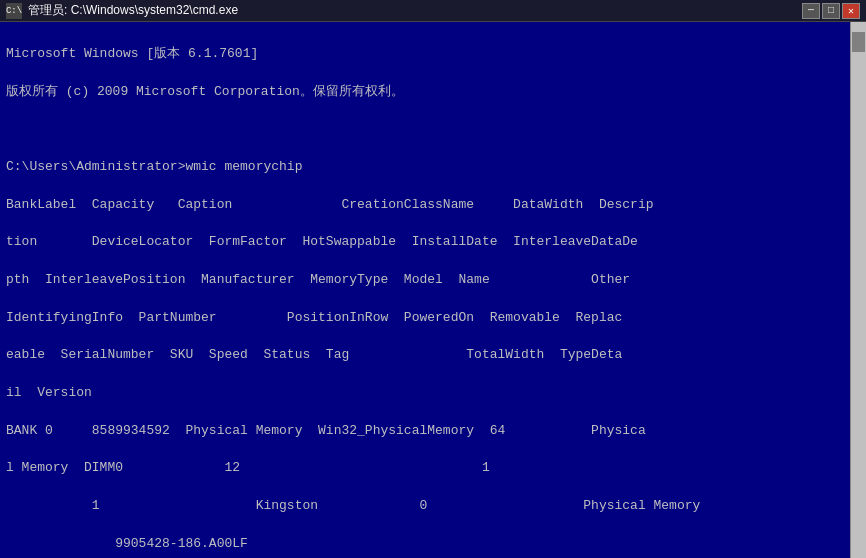  I want to click on titlebar-title: 管理员: C:\Windows\system32\cmd.exe, so click(415, 10).